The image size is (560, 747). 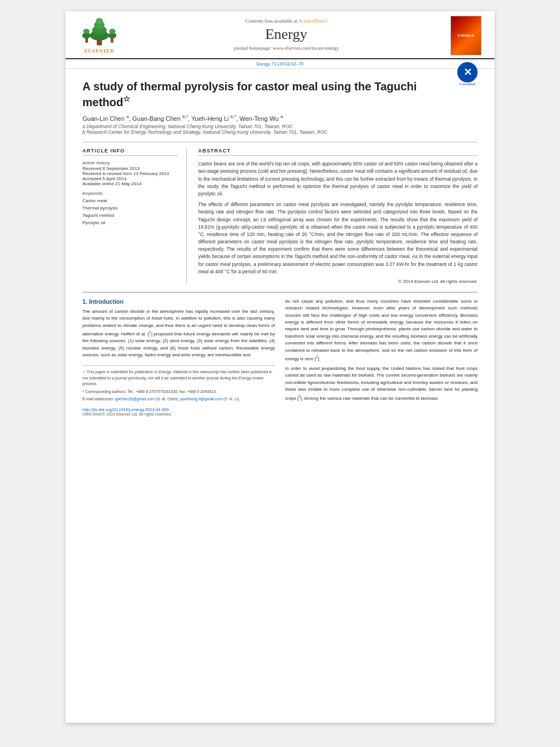 What do you see at coordinates (280, 118) in the screenshot?
I see `authors-line: Guan-Lin Chen a, Guan-Bang Chen b,*, Yue…` at bounding box center [280, 118].